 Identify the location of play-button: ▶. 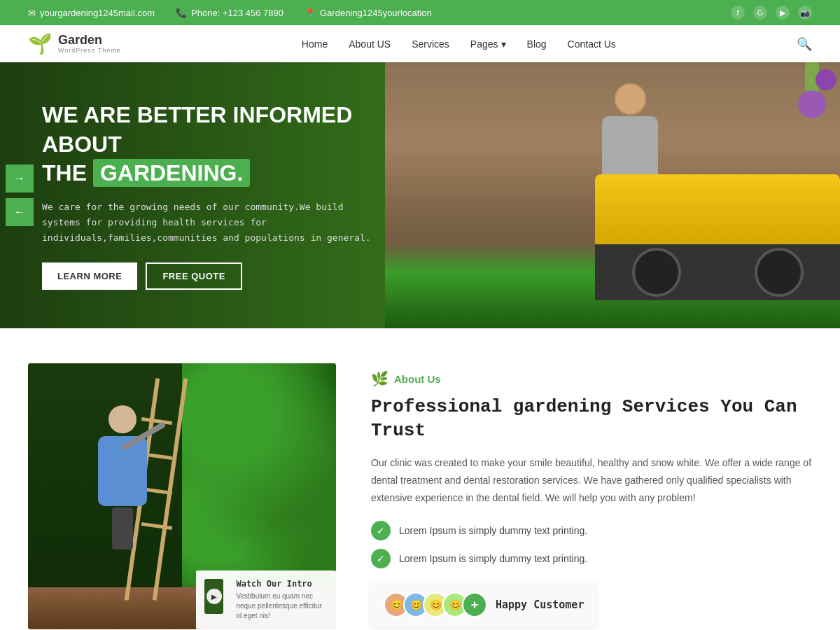
(214, 596).